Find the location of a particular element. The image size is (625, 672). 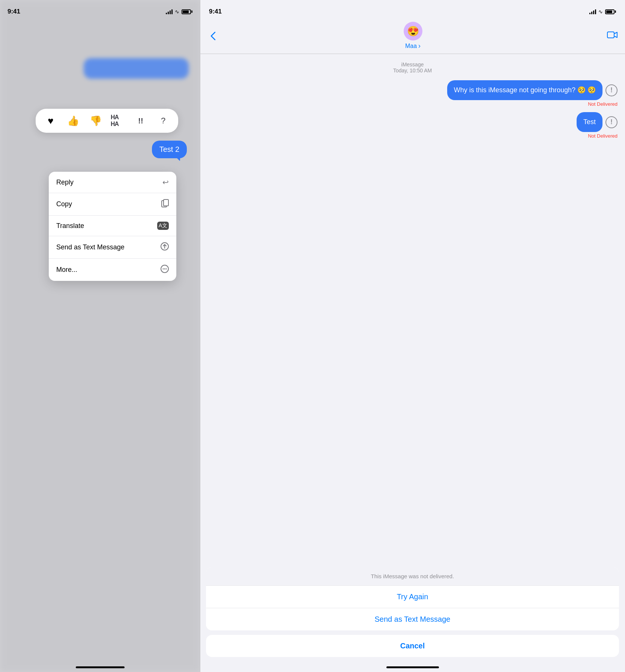

message-row-1: ! Why is this iMessage not going through… is located at coordinates (413, 94).